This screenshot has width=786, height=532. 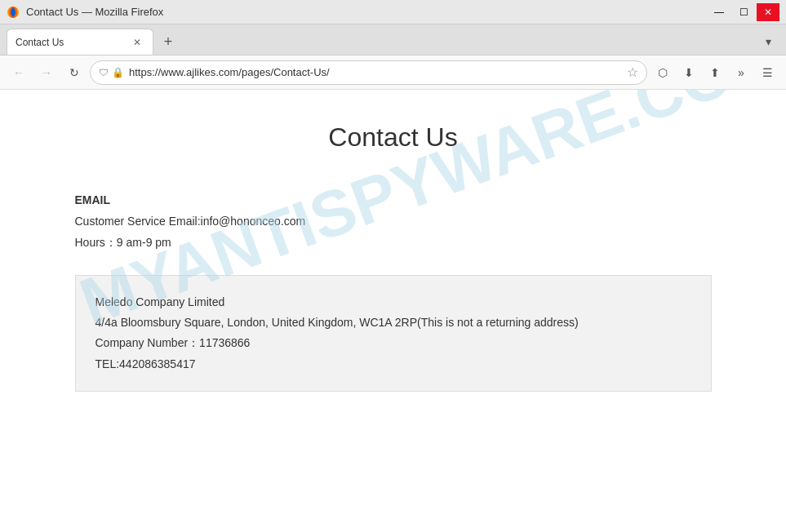 What do you see at coordinates (715, 73) in the screenshot?
I see `share-button: ⬆` at bounding box center [715, 73].